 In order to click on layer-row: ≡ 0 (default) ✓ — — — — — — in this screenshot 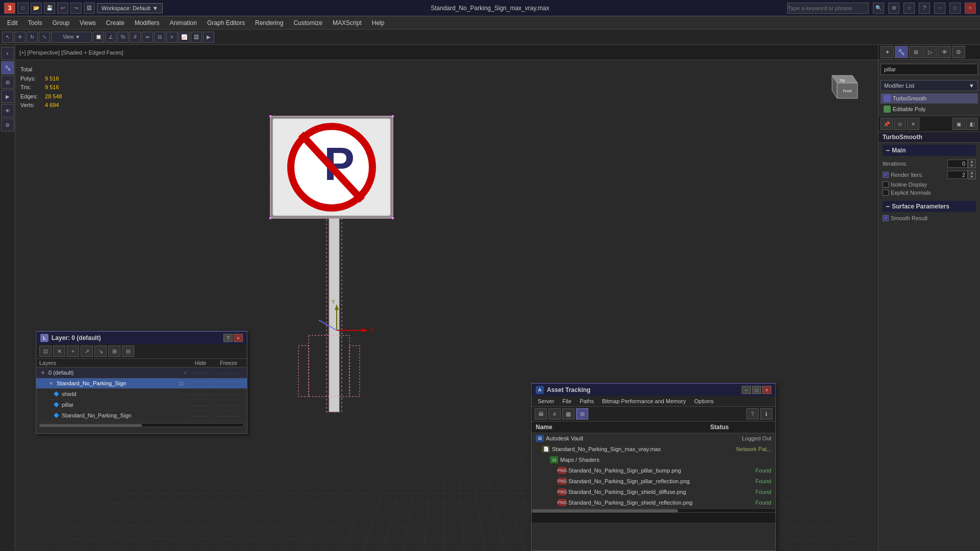, I will do `click(142, 373)`.